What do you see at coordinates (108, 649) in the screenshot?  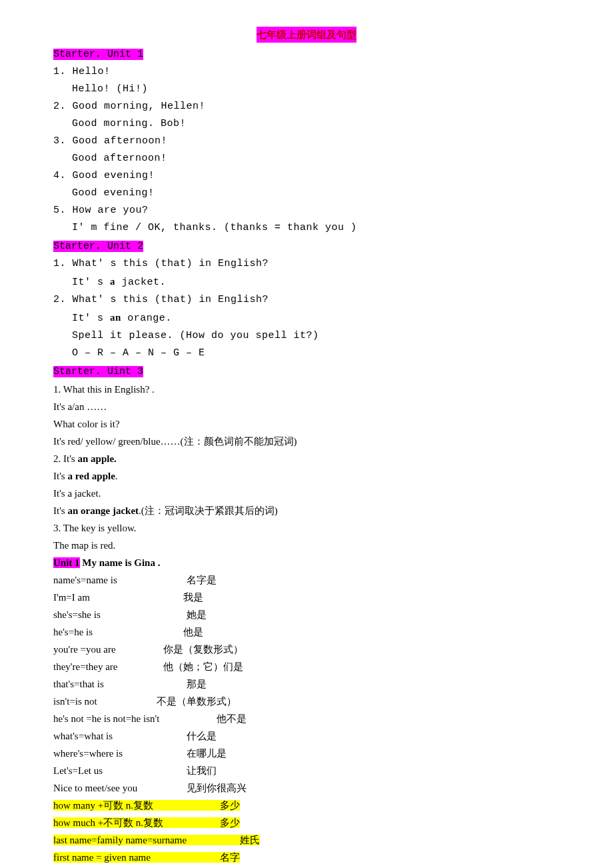 I see `vocab-left: you're =you are` at bounding box center [108, 649].